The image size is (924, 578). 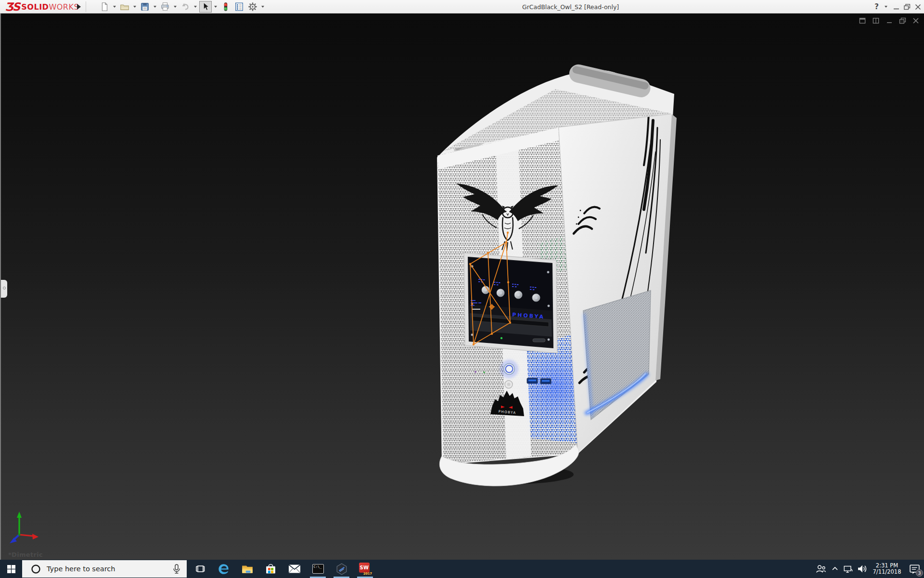 What do you see at coordinates (295, 569) in the screenshot?
I see `taskbar-item-mail` at bounding box center [295, 569].